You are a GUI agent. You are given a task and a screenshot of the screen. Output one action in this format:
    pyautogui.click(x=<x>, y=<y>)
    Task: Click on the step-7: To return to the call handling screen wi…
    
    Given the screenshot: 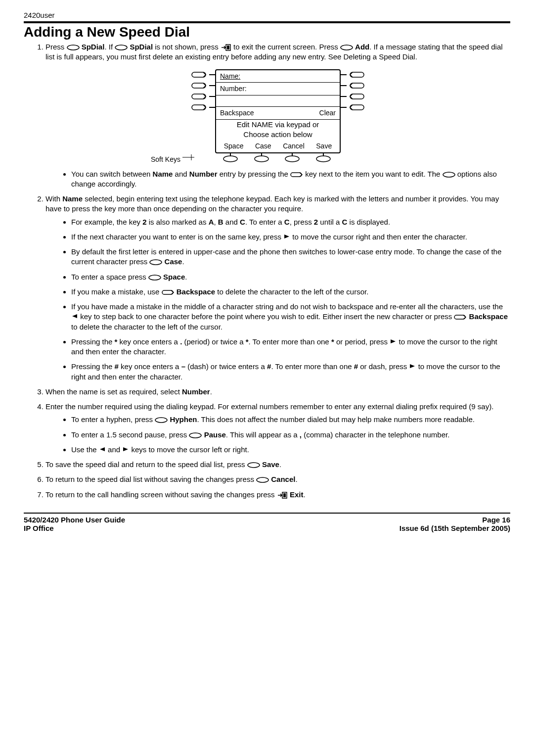 What is the action you would take?
    pyautogui.click(x=278, y=495)
    